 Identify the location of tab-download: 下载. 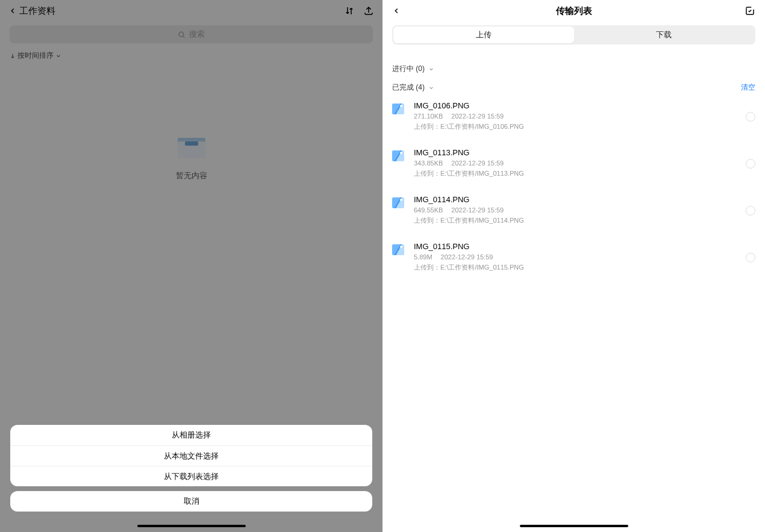
(664, 35).